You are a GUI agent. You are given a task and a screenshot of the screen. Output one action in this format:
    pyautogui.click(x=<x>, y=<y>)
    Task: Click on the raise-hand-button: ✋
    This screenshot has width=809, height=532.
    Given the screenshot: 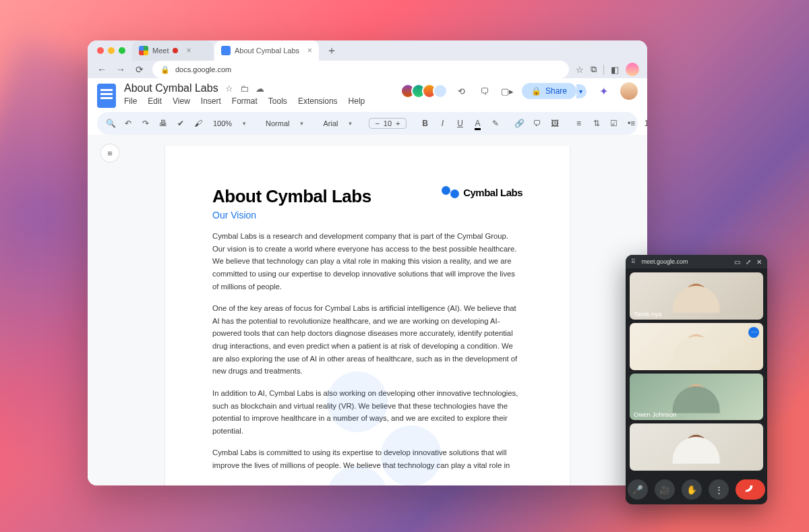 What is the action you would take?
    pyautogui.click(x=692, y=490)
    